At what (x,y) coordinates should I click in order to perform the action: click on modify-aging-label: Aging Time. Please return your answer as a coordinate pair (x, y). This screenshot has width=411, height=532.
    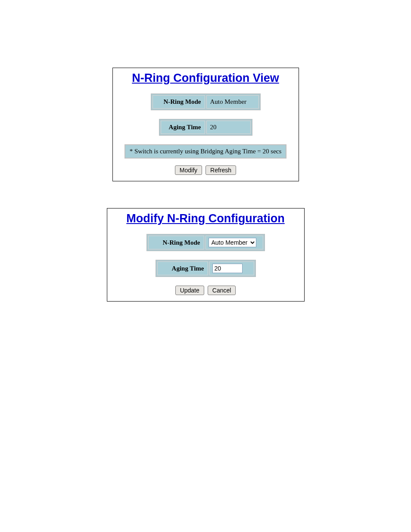
    Looking at the image, I should click on (183, 268).